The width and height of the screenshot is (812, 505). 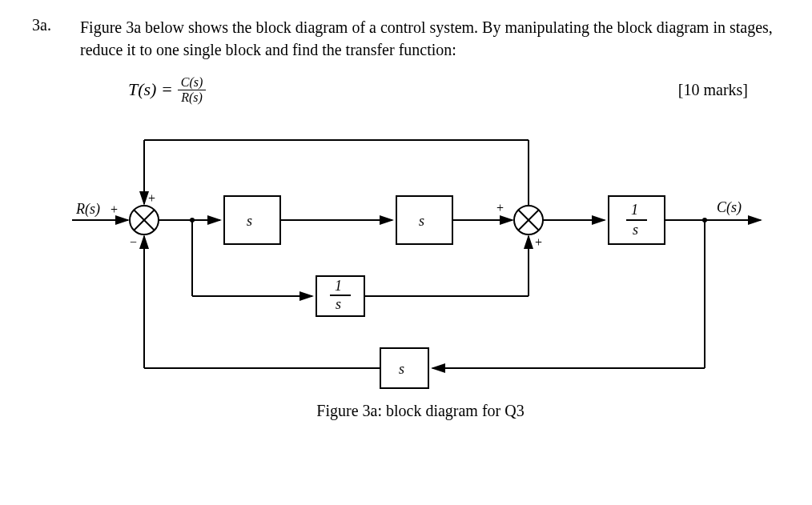 I want to click on formula-lhs: T(s) =, so click(x=151, y=90).